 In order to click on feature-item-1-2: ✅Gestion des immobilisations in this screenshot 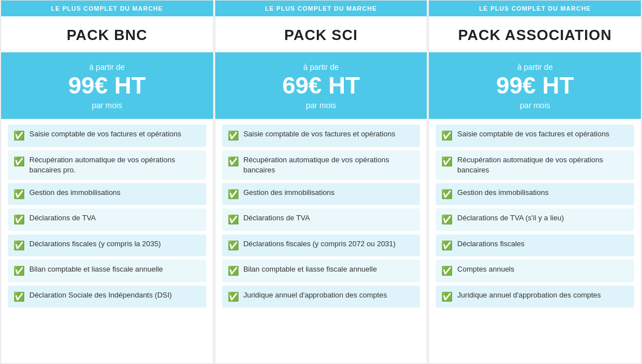, I will do `click(321, 194)`.